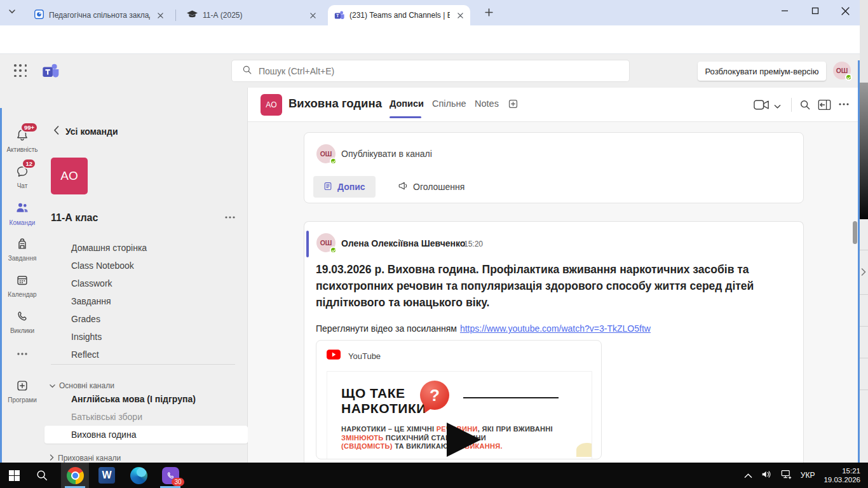 The image size is (868, 488). Describe the element at coordinates (815, 11) in the screenshot. I see `window-maximize-button` at that location.